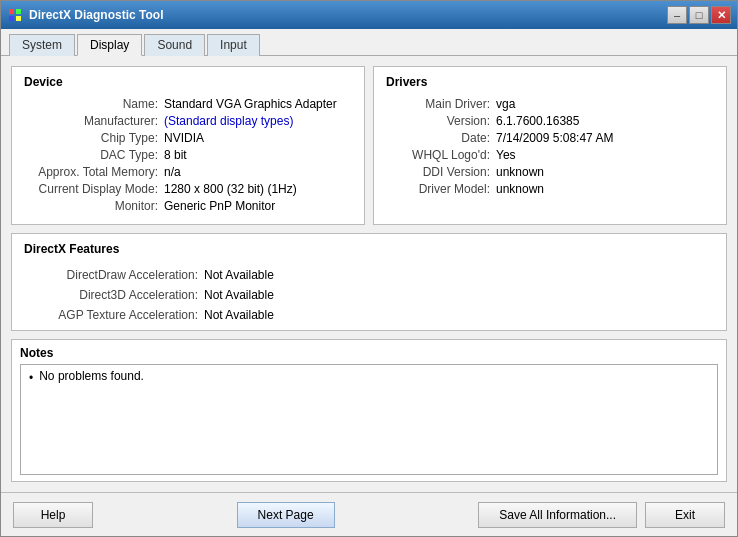  Describe the element at coordinates (114, 315) in the screenshot. I see `feature-agp-label: AGP Texture Acceleration:` at that location.